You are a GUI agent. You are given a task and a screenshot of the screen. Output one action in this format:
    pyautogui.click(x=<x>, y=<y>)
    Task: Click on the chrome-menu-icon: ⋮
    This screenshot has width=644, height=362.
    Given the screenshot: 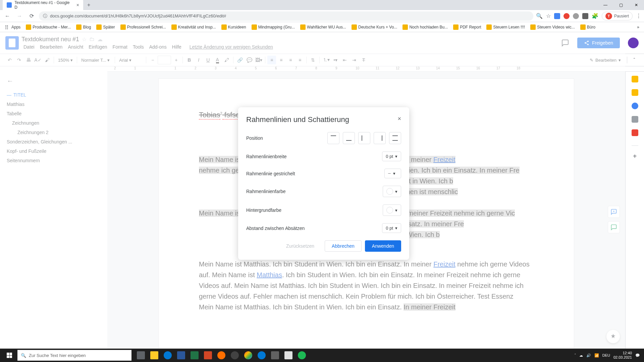 What is the action you would take?
    pyautogui.click(x=639, y=16)
    